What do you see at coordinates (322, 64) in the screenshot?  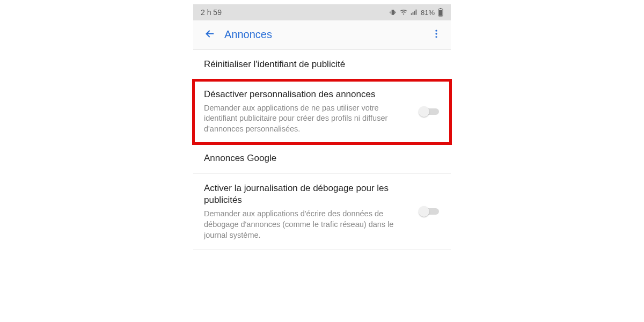 I see `row-reset-ad-id: Réinitialiser l'identifiant de publicité` at bounding box center [322, 64].